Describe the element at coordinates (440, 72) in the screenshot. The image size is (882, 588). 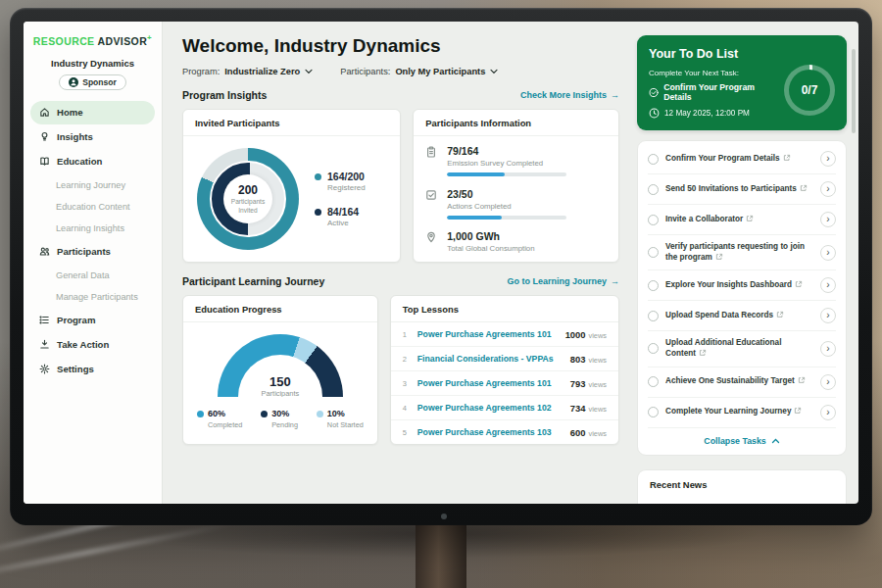
I see `participants-filter-value: Only My Participants` at that location.